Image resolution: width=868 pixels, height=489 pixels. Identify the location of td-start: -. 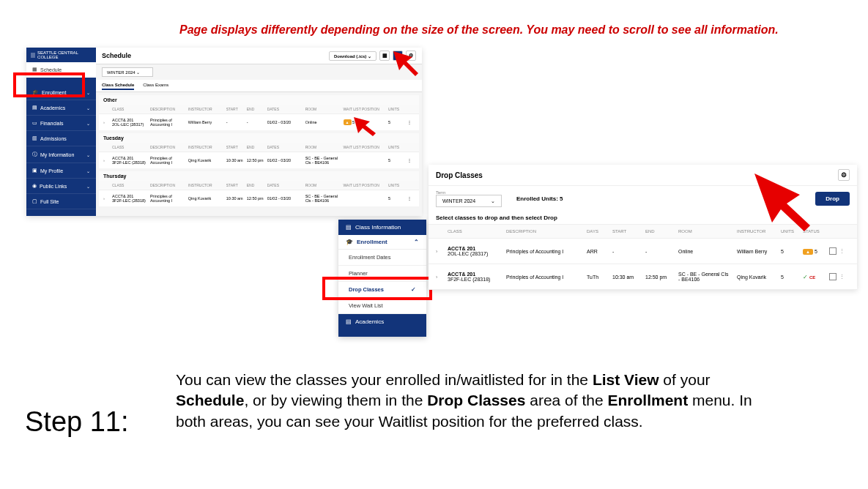
(235, 122).